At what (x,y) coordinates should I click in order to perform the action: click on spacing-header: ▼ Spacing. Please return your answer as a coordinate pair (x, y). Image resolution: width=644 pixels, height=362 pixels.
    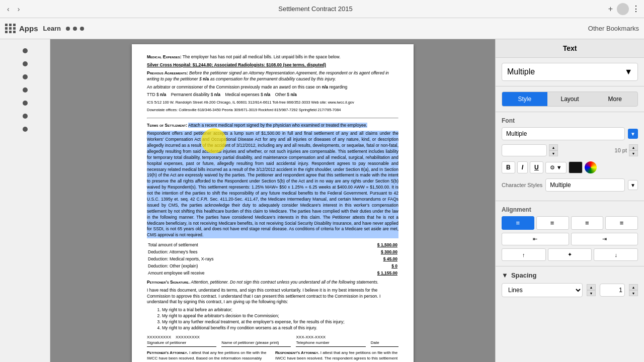
    Looking at the image, I should click on (570, 276).